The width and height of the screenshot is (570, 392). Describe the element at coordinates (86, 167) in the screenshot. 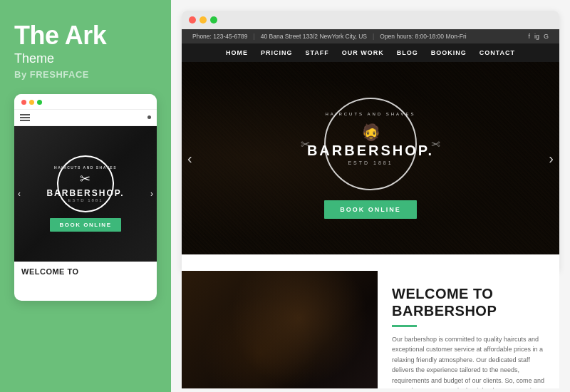

I see `mobile-tagline: HAIRCUTS AND SHAVES` at that location.